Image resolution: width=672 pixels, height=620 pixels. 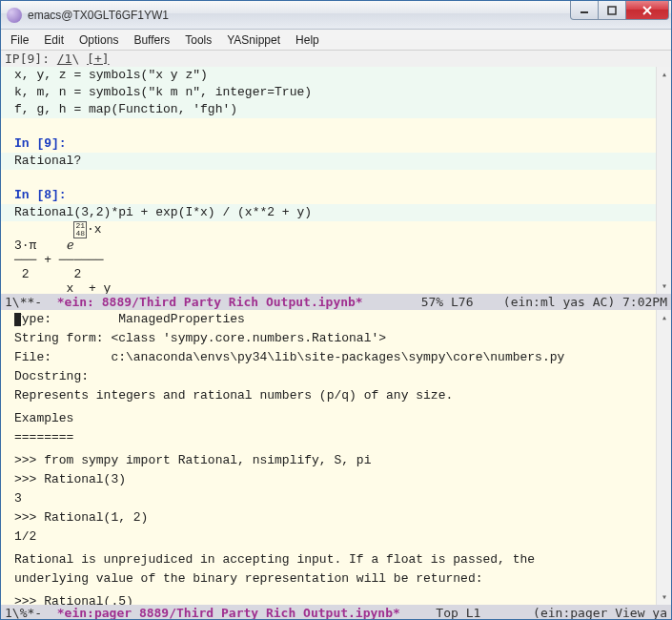 I want to click on buffer-name: *ein:pager 8889/Third Party Rich Output.…, so click(x=229, y=612).